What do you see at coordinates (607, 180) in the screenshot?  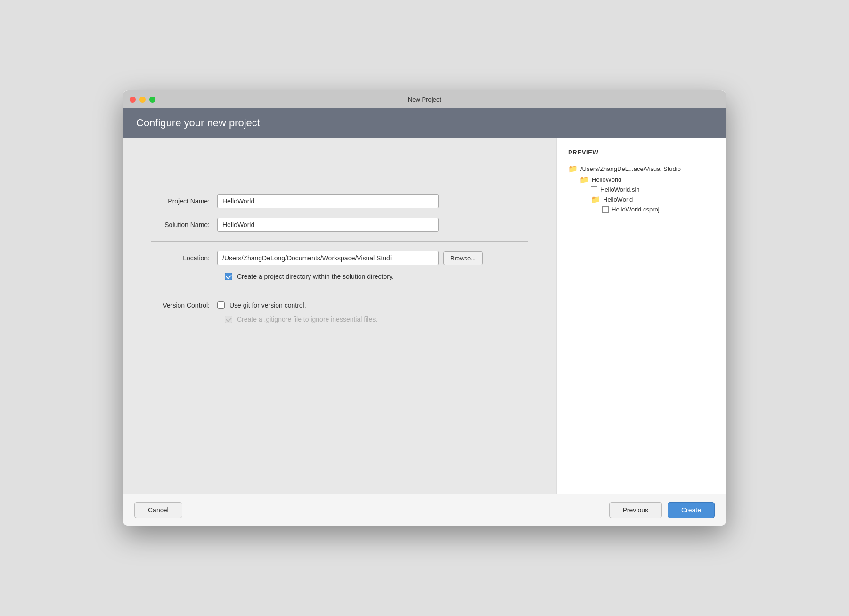 I see `tree-item-helloworld-name: HelloWorld` at bounding box center [607, 180].